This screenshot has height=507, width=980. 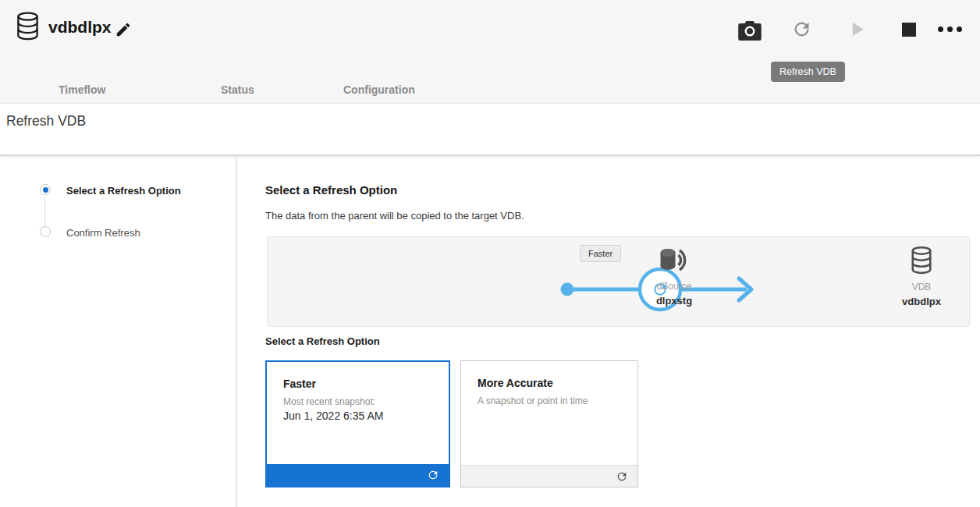 I want to click on option-subtitle: A snapshot or point in time, so click(x=557, y=401).